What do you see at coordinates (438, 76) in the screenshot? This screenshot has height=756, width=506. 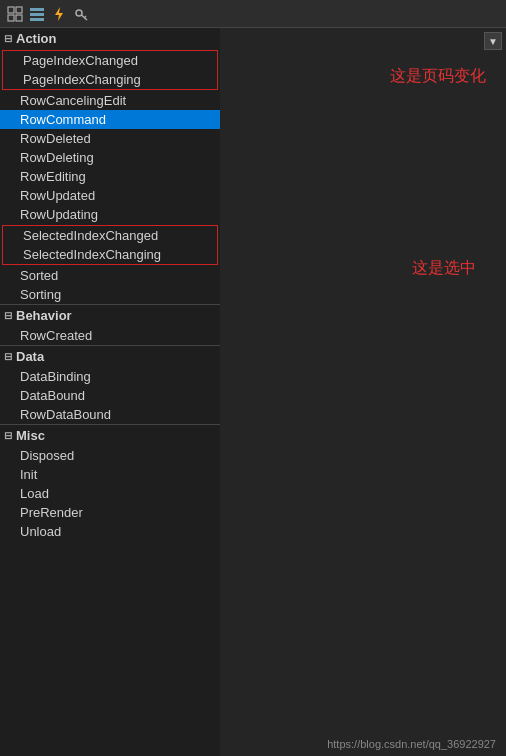 I see `annotation-page-change: 这是页码变化` at bounding box center [438, 76].